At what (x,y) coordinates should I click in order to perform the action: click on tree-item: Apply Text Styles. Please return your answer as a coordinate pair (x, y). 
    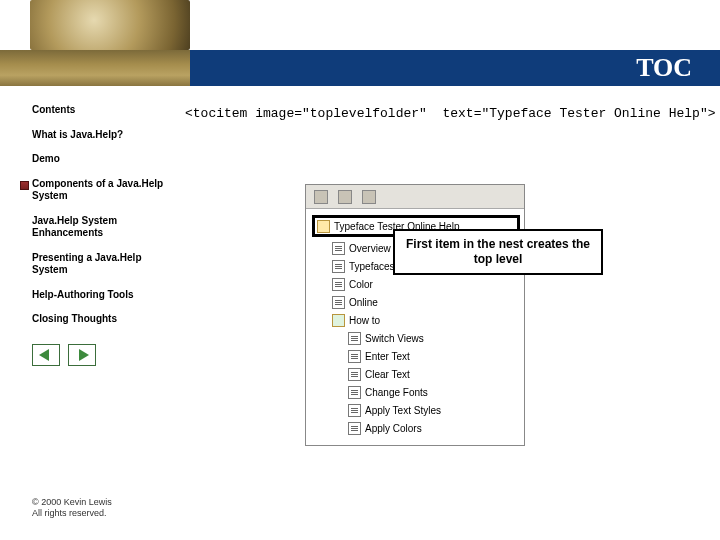
    Looking at the image, I should click on (418, 410).